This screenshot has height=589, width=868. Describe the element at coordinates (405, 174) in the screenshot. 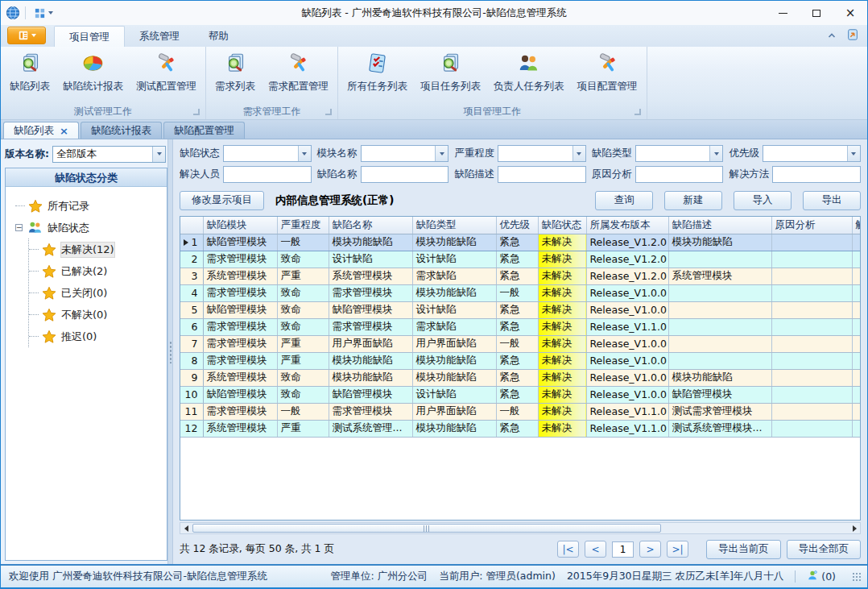

I see `filter-input-defect-name` at that location.